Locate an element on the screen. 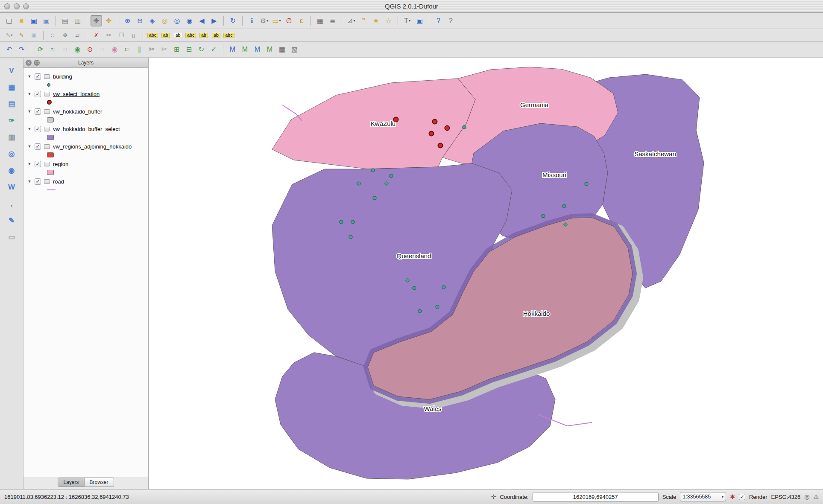 Image resolution: width=823 pixels, height=504 pixels. remove-layer-icon: ▭ is located at coordinates (12, 237).